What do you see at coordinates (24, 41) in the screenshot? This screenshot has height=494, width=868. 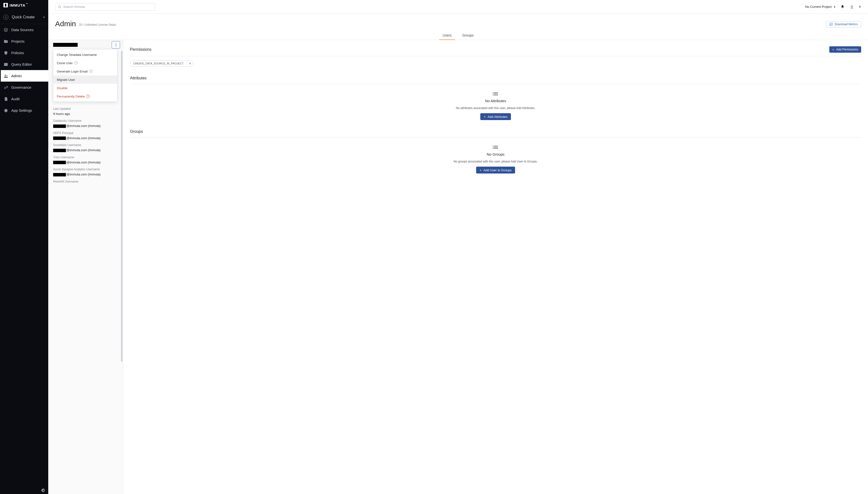 I see `nav-projects: Projects` at bounding box center [24, 41].